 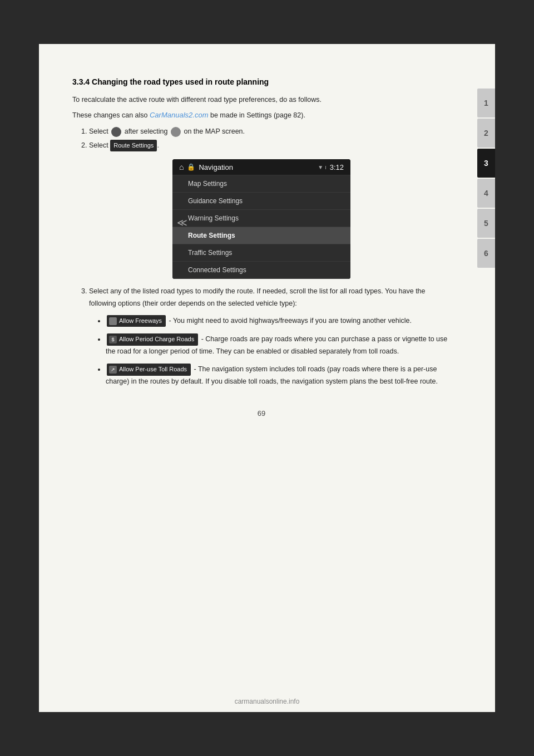 What do you see at coordinates (270, 336) in the screenshot?
I see `step-3: Select any of the listed road types to m…` at bounding box center [270, 336].